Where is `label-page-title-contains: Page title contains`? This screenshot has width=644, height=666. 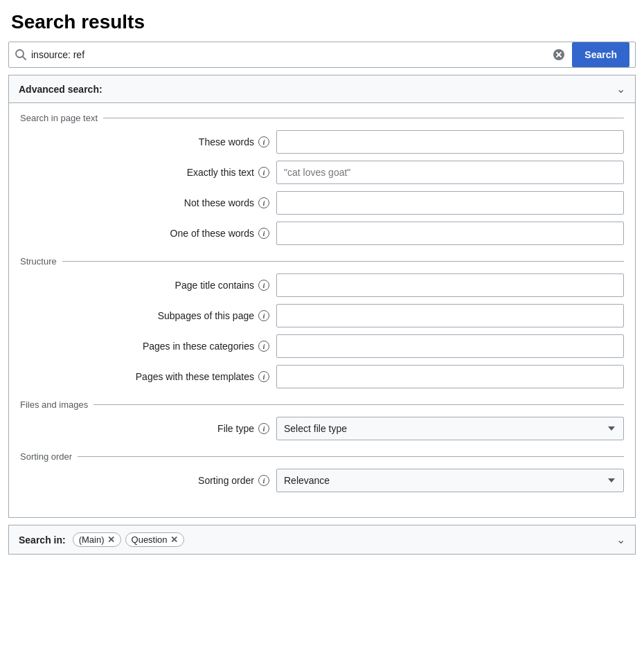 label-page-title-contains: Page title contains is located at coordinates (215, 285).